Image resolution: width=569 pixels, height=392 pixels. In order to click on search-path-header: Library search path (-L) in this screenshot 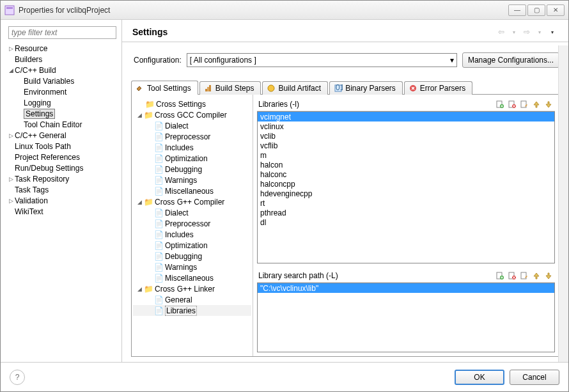, I will do `click(406, 276)`.